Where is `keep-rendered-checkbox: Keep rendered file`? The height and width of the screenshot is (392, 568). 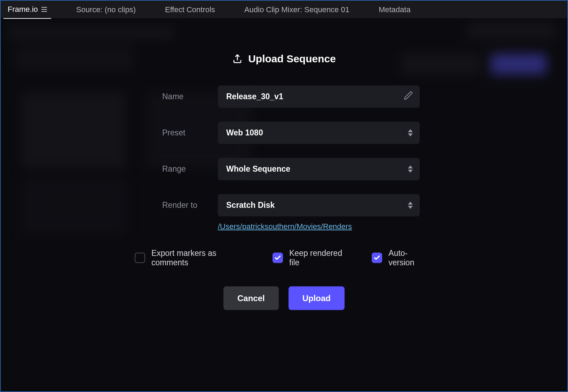
keep-rendered-checkbox: Keep rendered file is located at coordinates (313, 258).